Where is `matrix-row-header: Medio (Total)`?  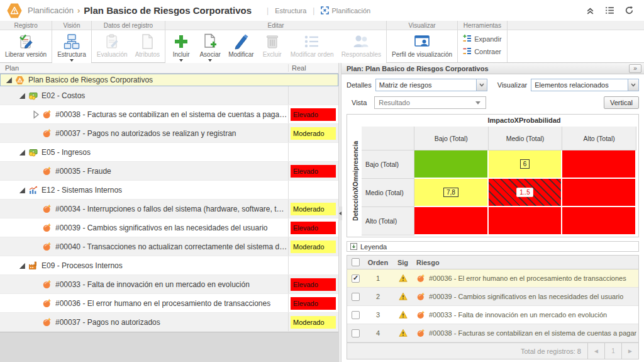
matrix-row-header: Medio (Total) is located at coordinates (388, 193).